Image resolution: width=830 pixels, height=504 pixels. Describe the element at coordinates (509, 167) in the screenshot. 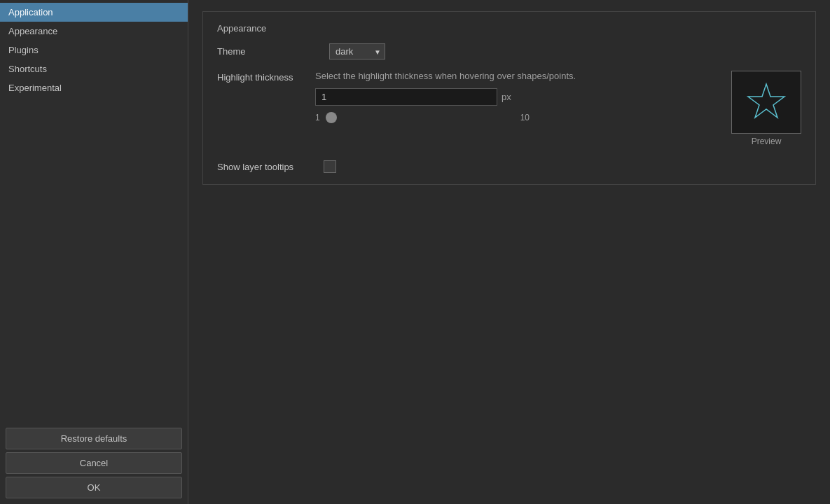

I see `show-layer-tooltips-row: Show layer tooltips` at that location.